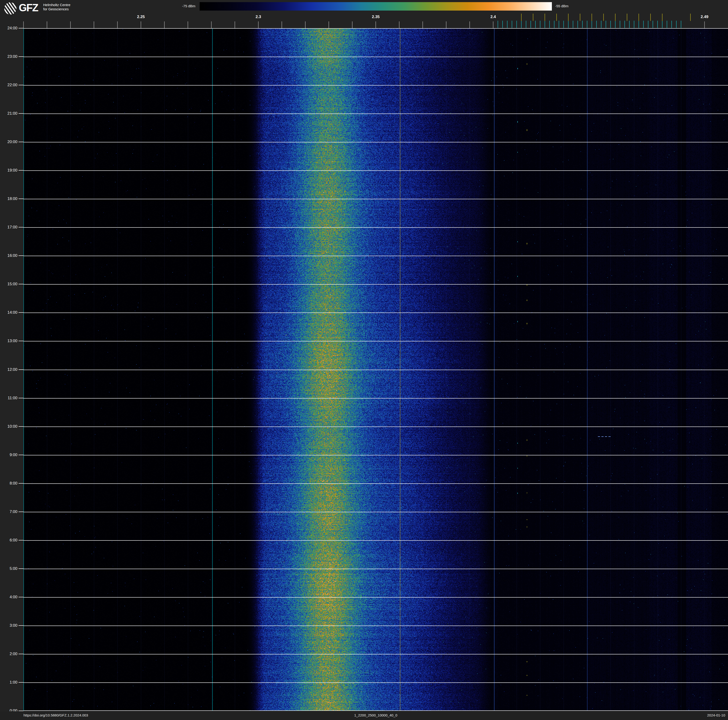  Describe the element at coordinates (9, 540) in the screenshot. I see `time-tick-label: 6:00` at that location.